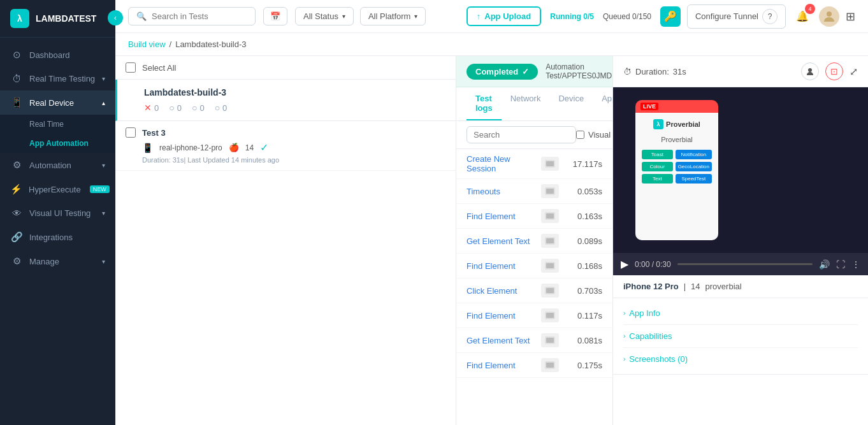 This screenshot has width=868, height=425. What do you see at coordinates (534, 191) in the screenshot?
I see `log-row: Timeouts 0.053s` at bounding box center [534, 191].